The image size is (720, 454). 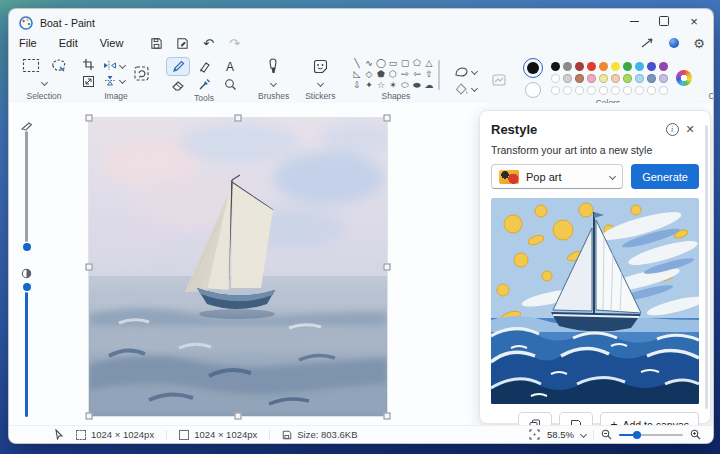 What do you see at coordinates (368, 74) in the screenshot?
I see `shape-tool: ◇` at bounding box center [368, 74].